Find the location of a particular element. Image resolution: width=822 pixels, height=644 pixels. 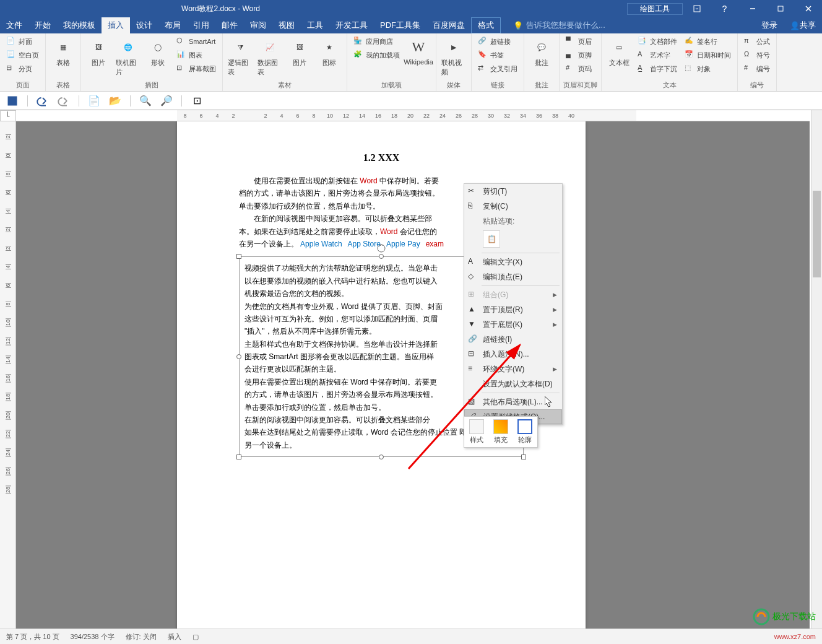

material-icon-button: ★图标 is located at coordinates (329, 52).